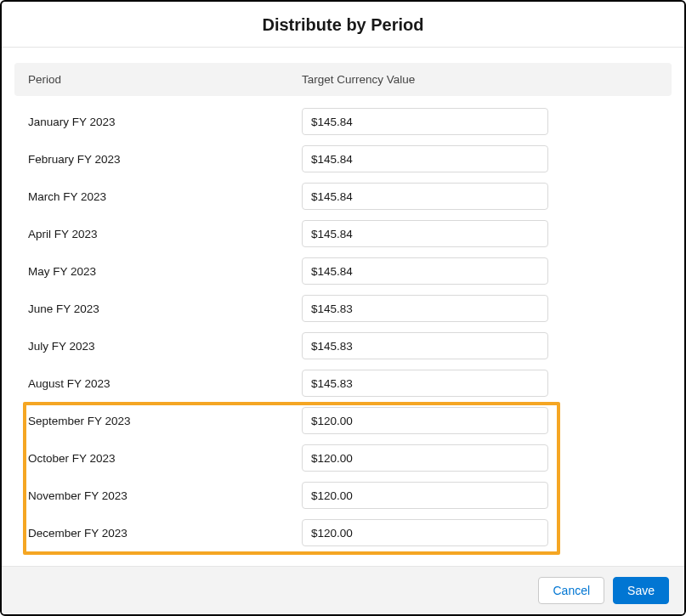 The height and width of the screenshot is (616, 686). What do you see at coordinates (343, 308) in the screenshot?
I see `table-row: June FY 2023` at bounding box center [343, 308].